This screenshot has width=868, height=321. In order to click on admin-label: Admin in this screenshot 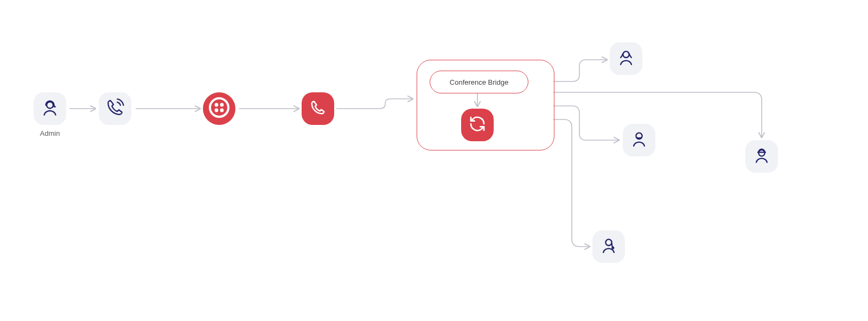, I will do `click(50, 134)`.